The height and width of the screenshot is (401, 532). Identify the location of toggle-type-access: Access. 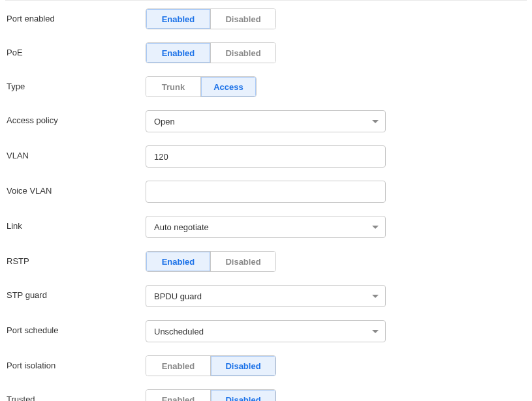
(228, 87).